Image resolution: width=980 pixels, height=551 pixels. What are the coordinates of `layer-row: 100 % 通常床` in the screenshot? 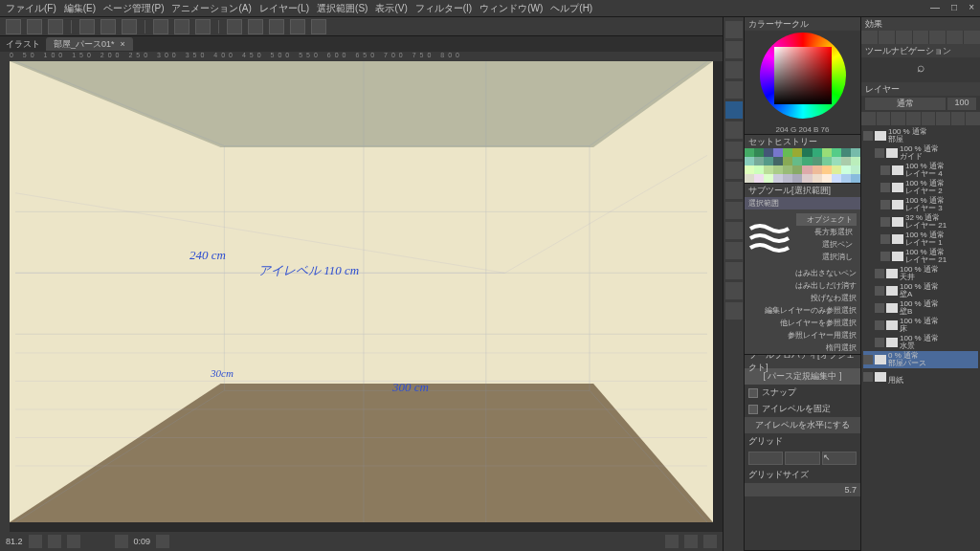 It's located at (921, 325).